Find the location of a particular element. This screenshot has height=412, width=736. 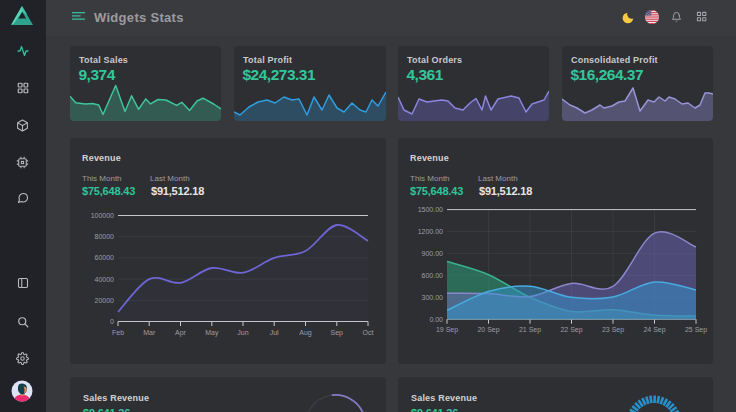

svg-text: 20 Sep is located at coordinates (488, 330).